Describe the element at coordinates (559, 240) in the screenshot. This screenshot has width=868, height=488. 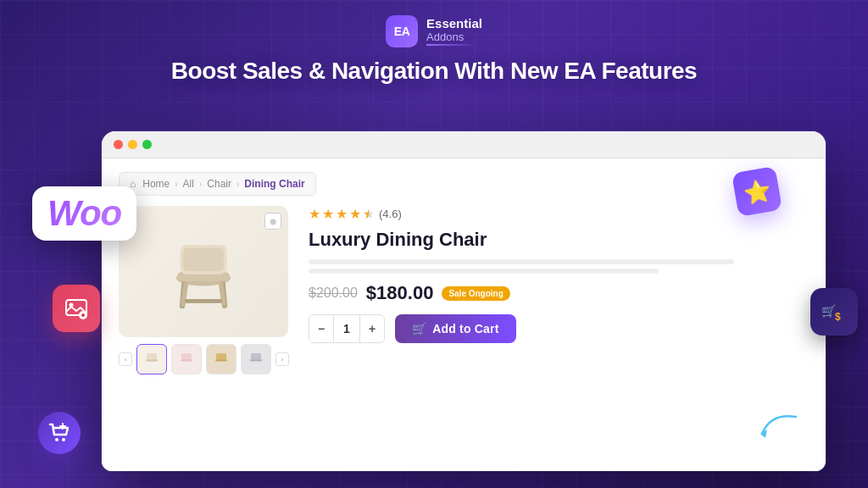
I see `product-title: Luxury Dining Chair` at that location.